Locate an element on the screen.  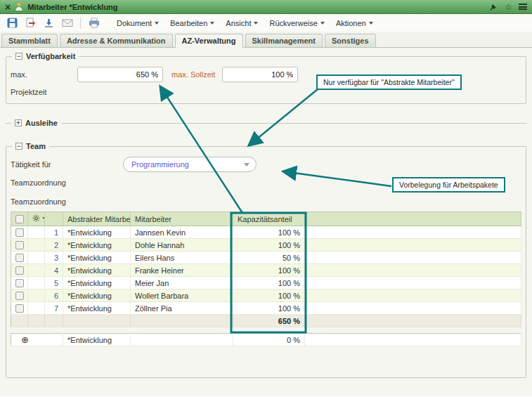
menu-aktionen: Aktionen is located at coordinates (354, 23).